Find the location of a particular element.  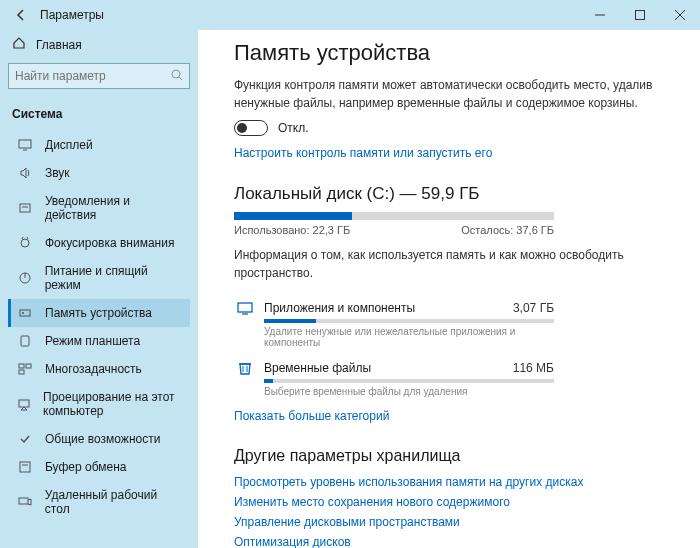

sidebar-item-8: Проецирование на этот компьютер is located at coordinates (99, 404).